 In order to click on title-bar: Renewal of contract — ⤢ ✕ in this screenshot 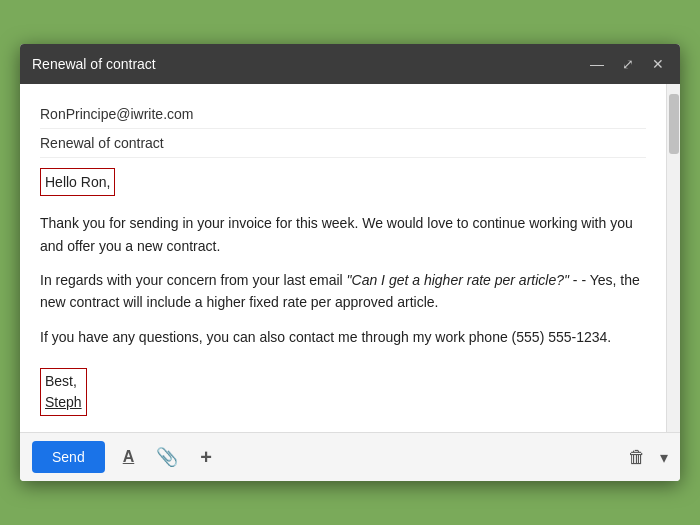, I will do `click(350, 64)`.